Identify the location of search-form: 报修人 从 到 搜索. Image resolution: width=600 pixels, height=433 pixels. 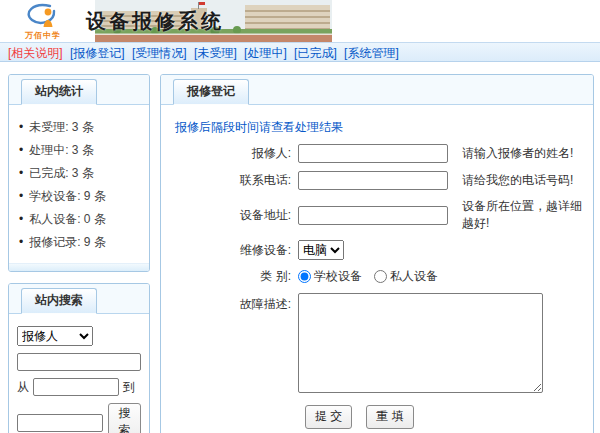
(79, 374).